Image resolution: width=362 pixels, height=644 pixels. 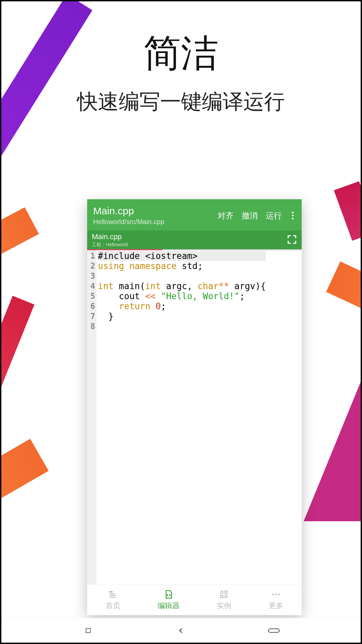 What do you see at coordinates (348, 211) in the screenshot?
I see `decor-stripe-magenta-right` at bounding box center [348, 211].